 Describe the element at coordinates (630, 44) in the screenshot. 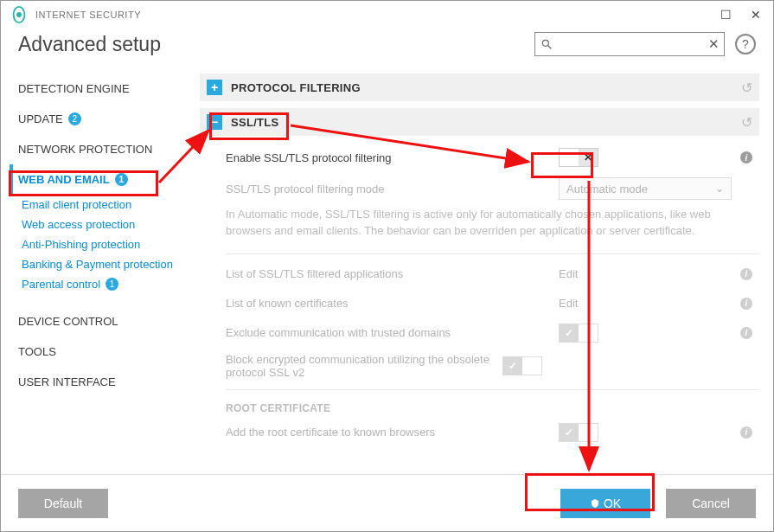

I see `search-box: ✕` at that location.